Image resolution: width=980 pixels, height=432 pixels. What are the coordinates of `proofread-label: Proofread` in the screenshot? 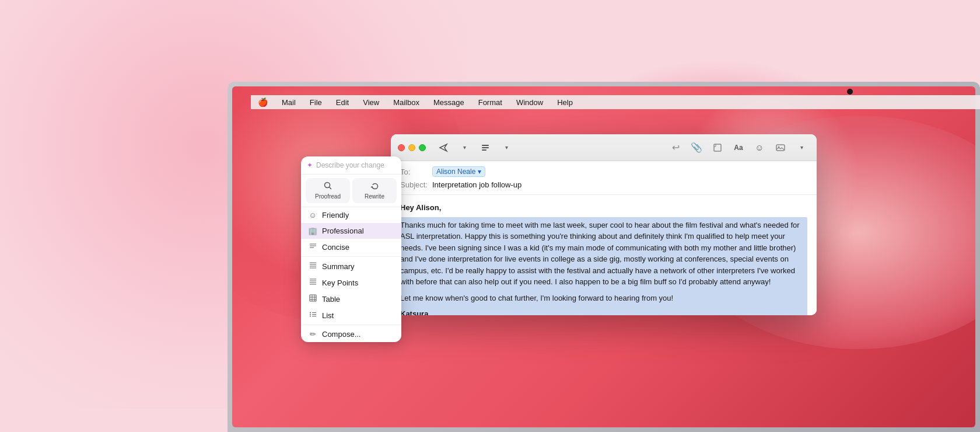 It's located at (328, 196).